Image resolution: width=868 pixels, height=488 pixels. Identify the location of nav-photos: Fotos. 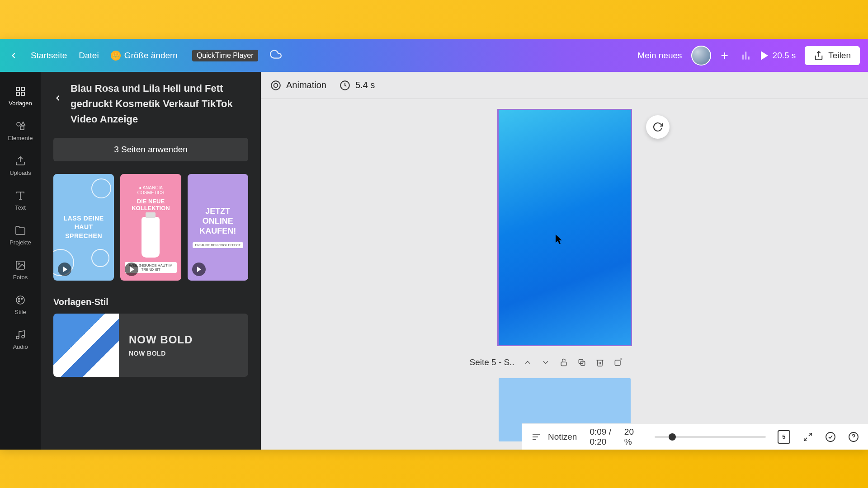
(20, 270).